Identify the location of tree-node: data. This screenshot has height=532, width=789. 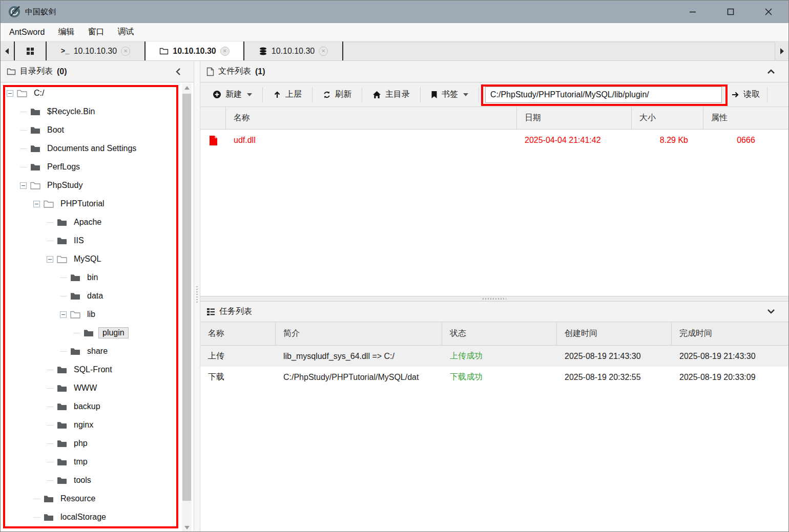
(97, 296).